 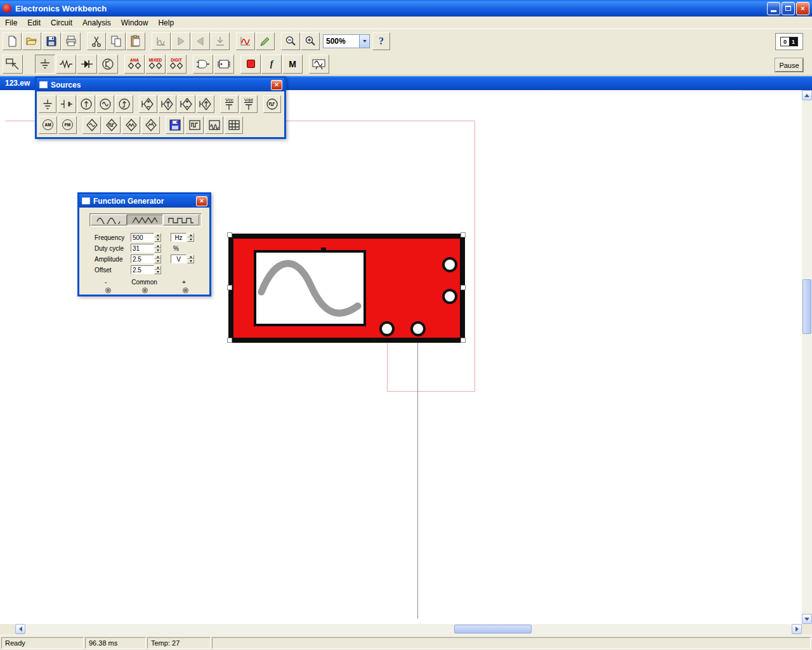 I want to click on offset-stepper, so click(x=157, y=270).